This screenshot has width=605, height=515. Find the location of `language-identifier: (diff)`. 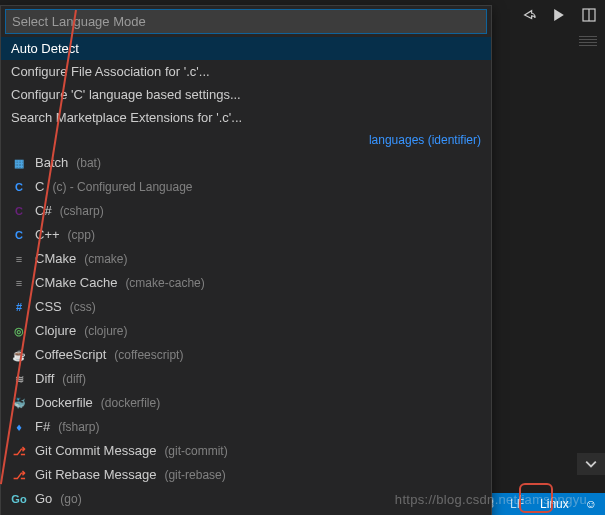

language-identifier: (diff) is located at coordinates (74, 379).